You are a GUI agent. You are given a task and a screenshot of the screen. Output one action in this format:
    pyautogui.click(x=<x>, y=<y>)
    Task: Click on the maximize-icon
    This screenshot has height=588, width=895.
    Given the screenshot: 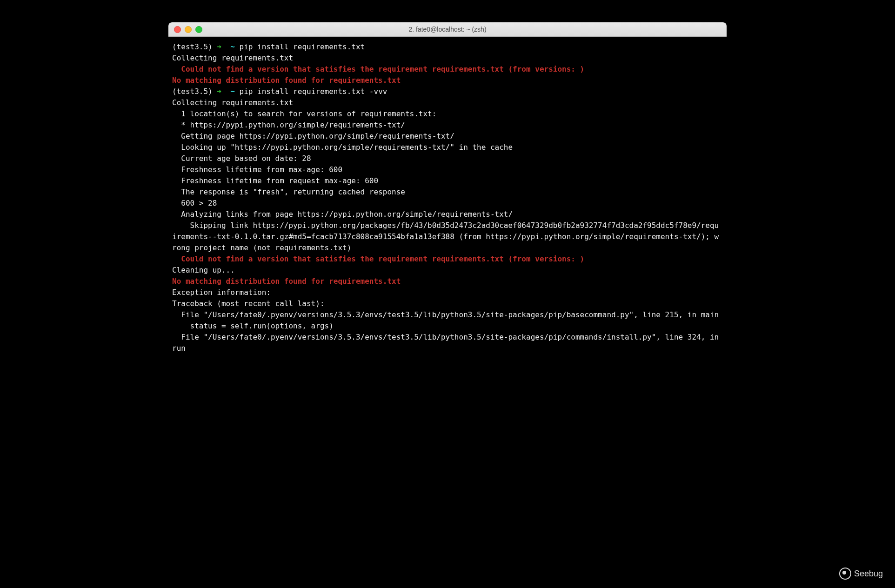 What is the action you would take?
    pyautogui.click(x=199, y=30)
    